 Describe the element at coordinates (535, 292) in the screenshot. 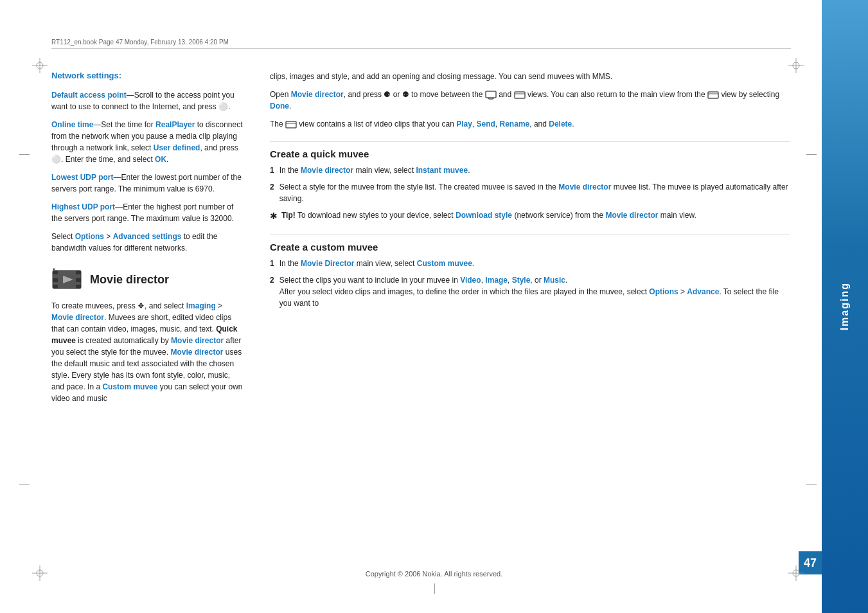

I see `custom-step2-text: Select the clips you want to include in …` at that location.